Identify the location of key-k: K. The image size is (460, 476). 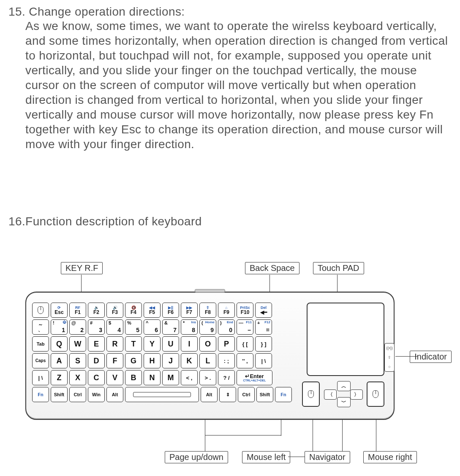
(189, 361).